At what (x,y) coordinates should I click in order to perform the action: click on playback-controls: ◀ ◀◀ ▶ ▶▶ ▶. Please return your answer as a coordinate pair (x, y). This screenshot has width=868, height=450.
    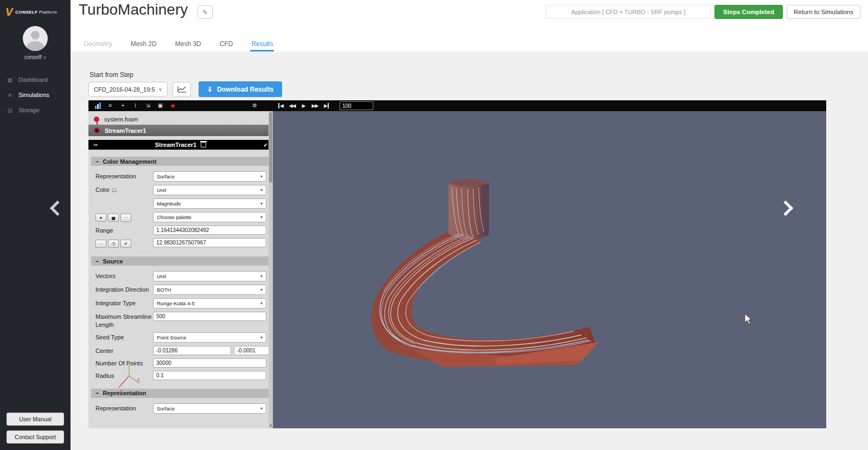
    Looking at the image, I should click on (304, 106).